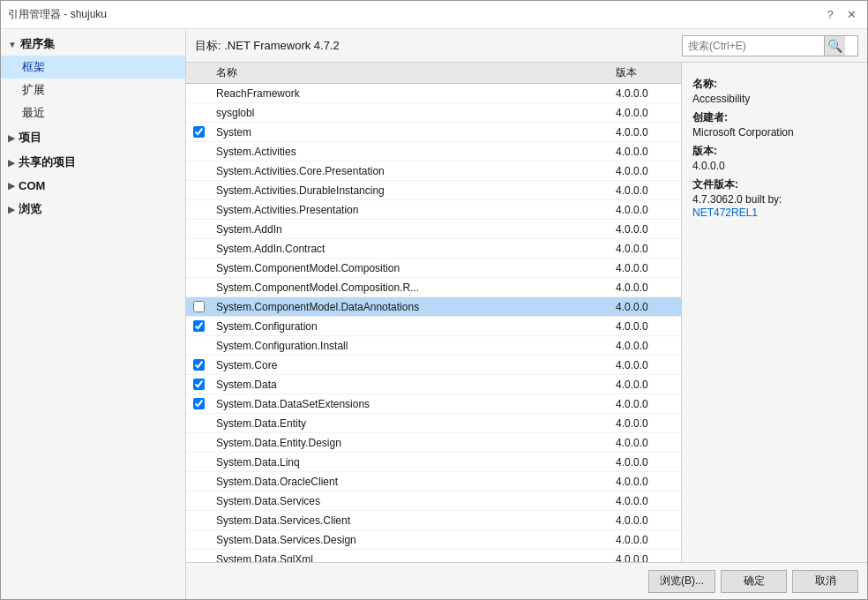 The image size is (868, 600). Describe the element at coordinates (434, 404) in the screenshot. I see `table-row: System.Data.DataSetExtensions4.0.0.0` at that location.